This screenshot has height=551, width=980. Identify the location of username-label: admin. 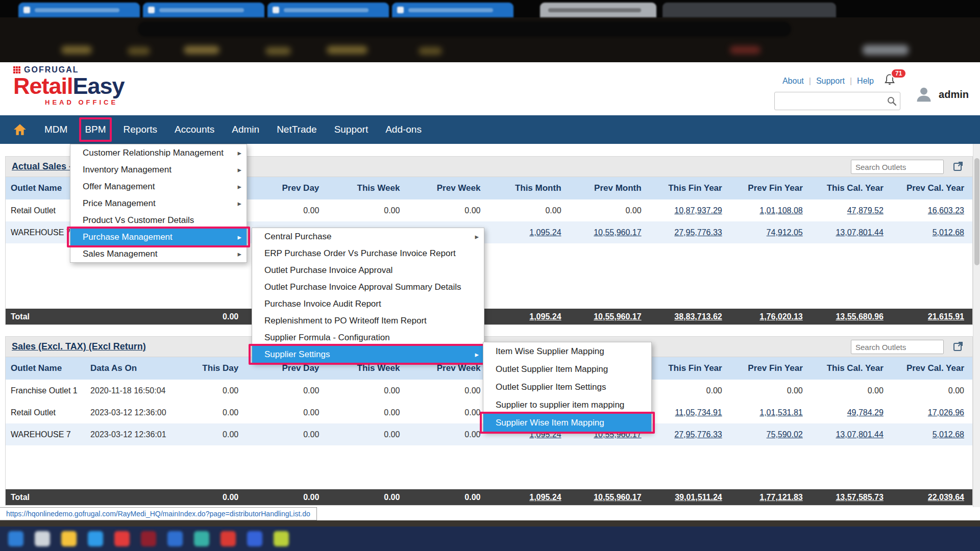
(953, 95).